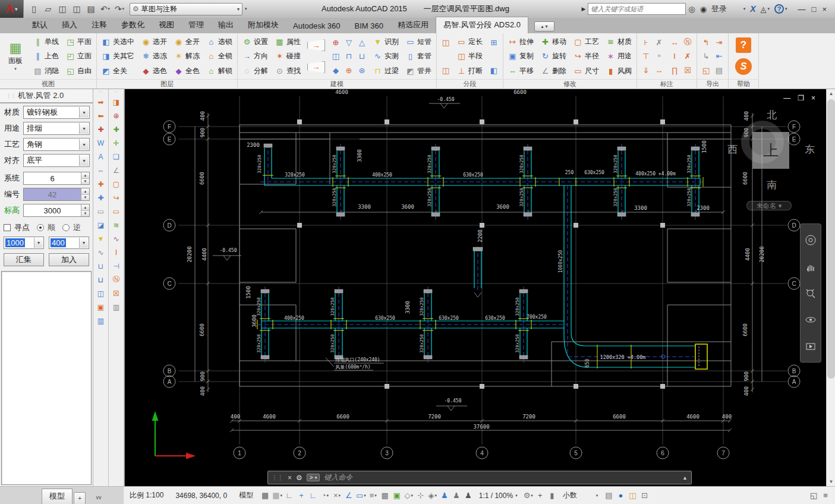  I want to click on drawing-minimize-button: —, so click(787, 98).